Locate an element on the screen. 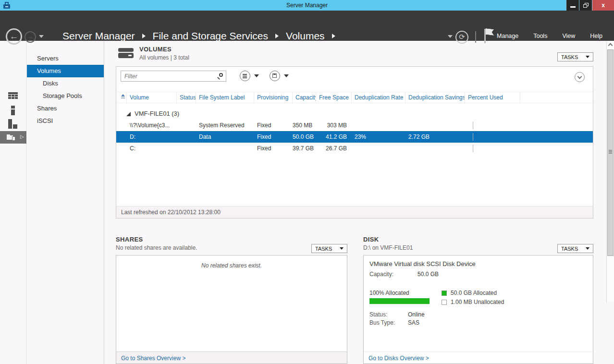 The height and width of the screenshot is (364, 614). sidebar-item-storage-pools: Storage Pools is located at coordinates (65, 96).